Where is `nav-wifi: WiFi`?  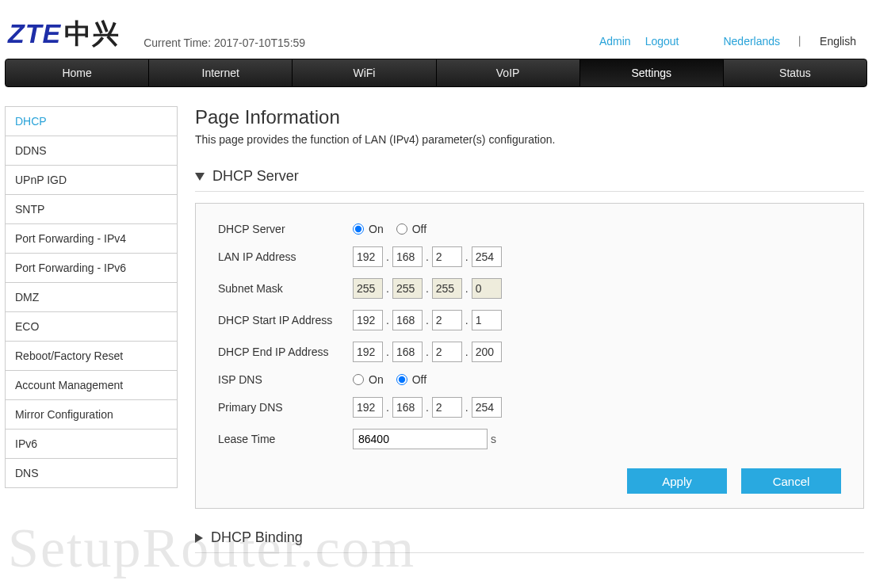 nav-wifi: WiFi is located at coordinates (365, 73).